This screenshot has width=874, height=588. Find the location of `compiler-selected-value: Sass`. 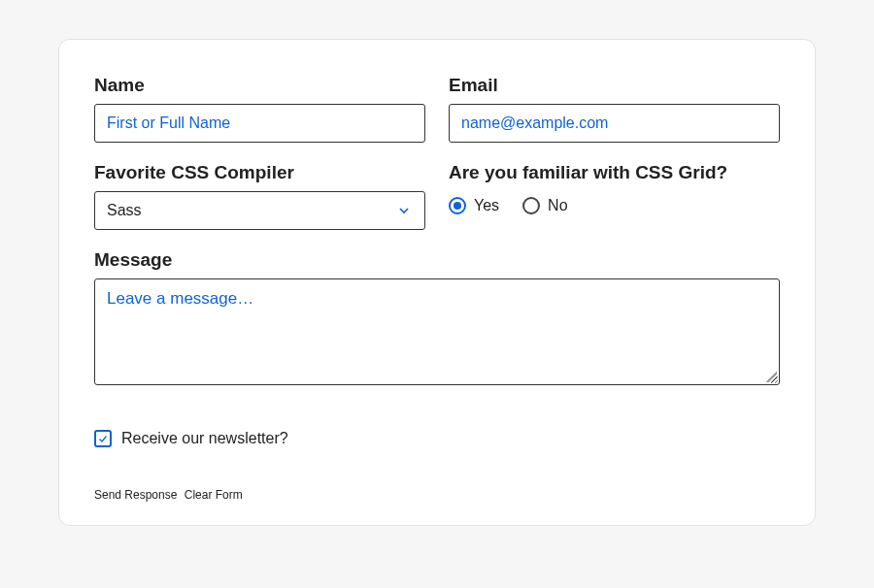

compiler-selected-value: Sass is located at coordinates (124, 211).